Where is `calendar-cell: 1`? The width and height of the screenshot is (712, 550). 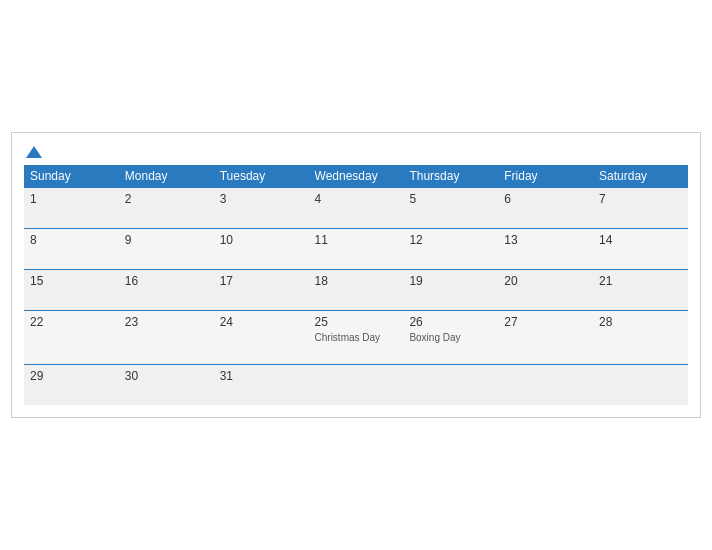 calendar-cell: 1 is located at coordinates (72, 208).